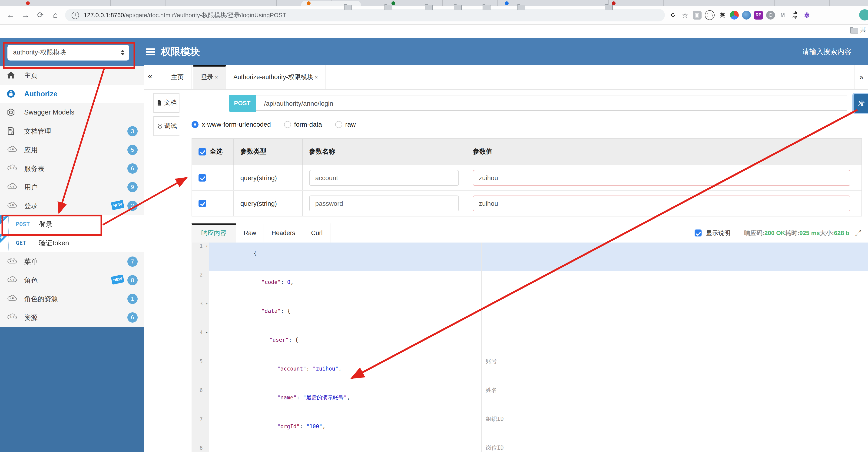 The width and height of the screenshot is (868, 452). I want to click on address-bar: i 127.0.0.1:8760/api/gate/doc.html#/auth…, so click(365, 15).